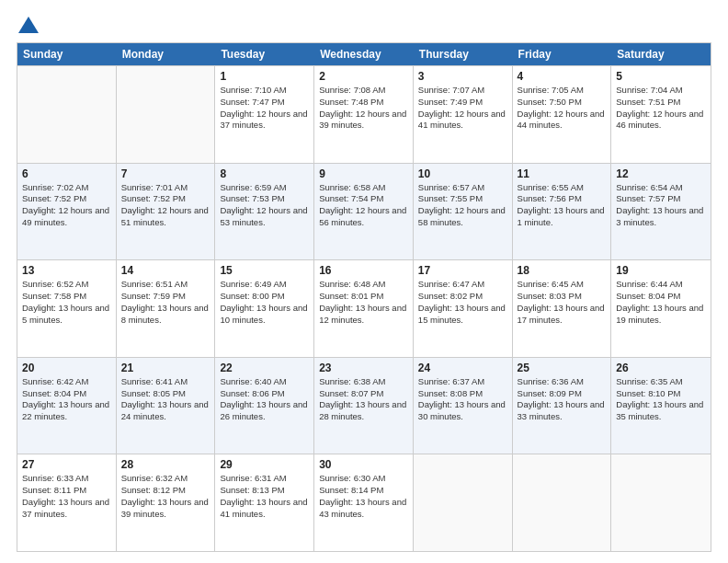 Image resolution: width=728 pixels, height=563 pixels. What do you see at coordinates (66, 270) in the screenshot?
I see `cell-day-number: 13` at bounding box center [66, 270].